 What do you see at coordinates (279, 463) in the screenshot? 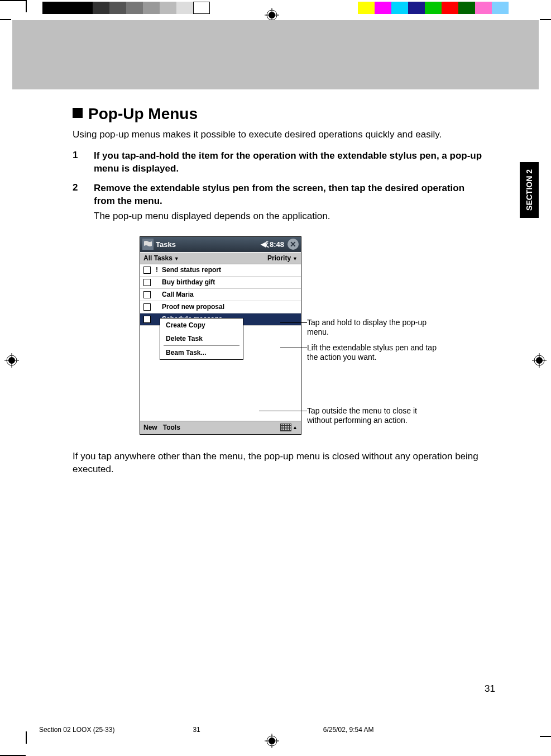
I see `closing-paragraph: If you tap anywhere other than the menu,…` at bounding box center [279, 463].